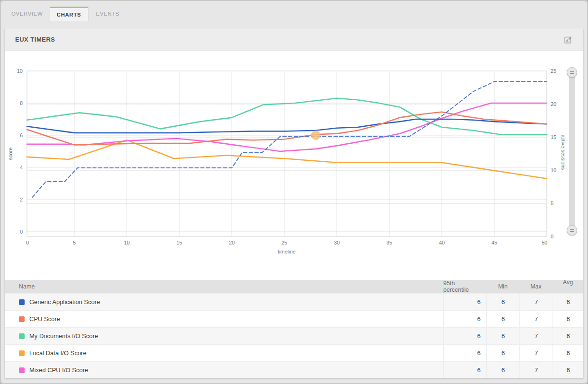  Describe the element at coordinates (10, 154) in the screenshot. I see `svg-text: score` at that location.